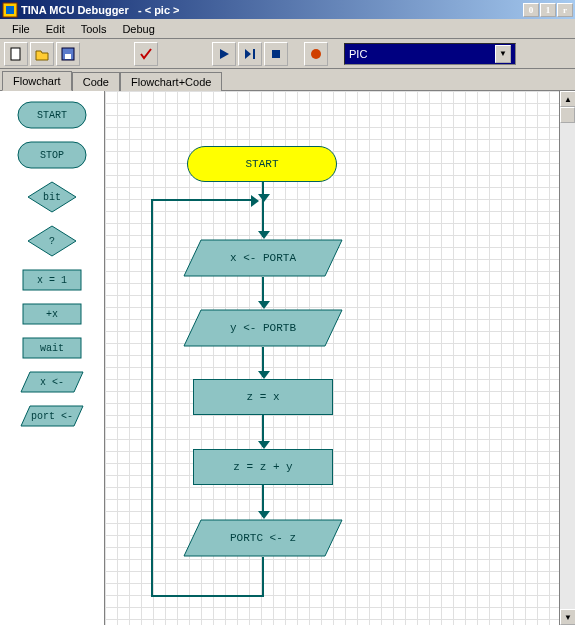 This screenshot has width=575, height=625. I want to click on palette-start: START, so click(52, 115).